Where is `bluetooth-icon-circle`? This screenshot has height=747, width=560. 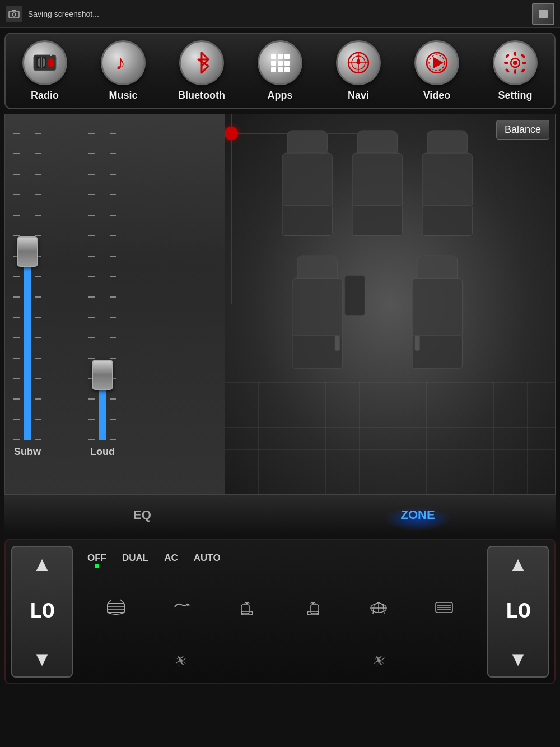 bluetooth-icon-circle is located at coordinates (202, 63).